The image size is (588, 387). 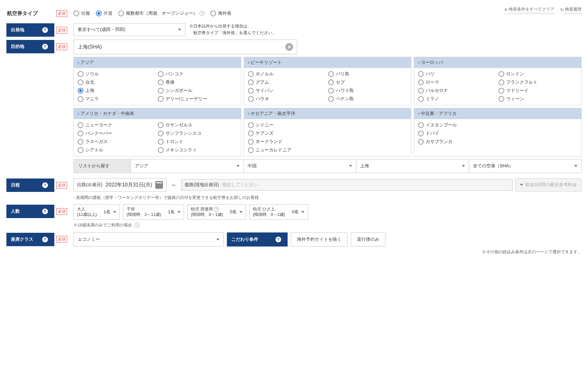 What do you see at coordinates (102, 166) in the screenshot?
I see `list-search-label: リストから探す` at bounding box center [102, 166].